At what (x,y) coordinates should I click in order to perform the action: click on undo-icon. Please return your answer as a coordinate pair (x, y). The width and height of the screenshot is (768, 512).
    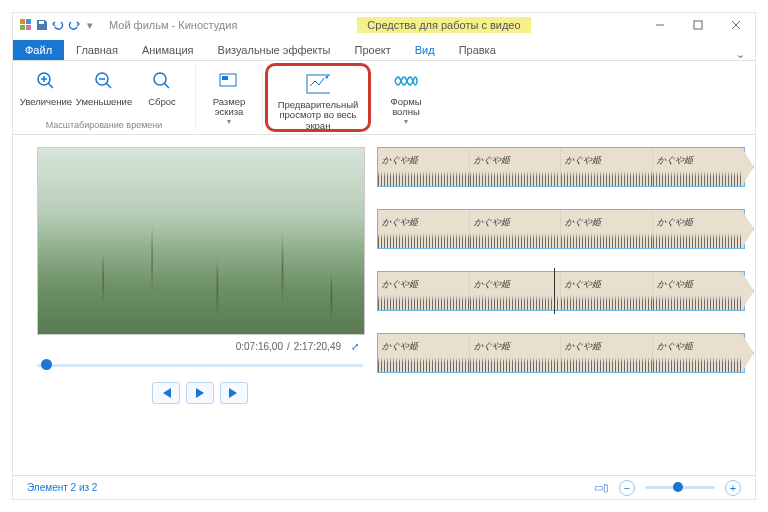
    Looking at the image, I should click on (58, 25).